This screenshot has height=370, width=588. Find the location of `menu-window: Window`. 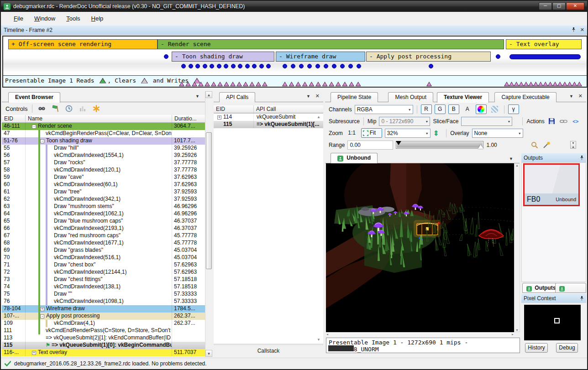

menu-window: Window is located at coordinates (45, 18).